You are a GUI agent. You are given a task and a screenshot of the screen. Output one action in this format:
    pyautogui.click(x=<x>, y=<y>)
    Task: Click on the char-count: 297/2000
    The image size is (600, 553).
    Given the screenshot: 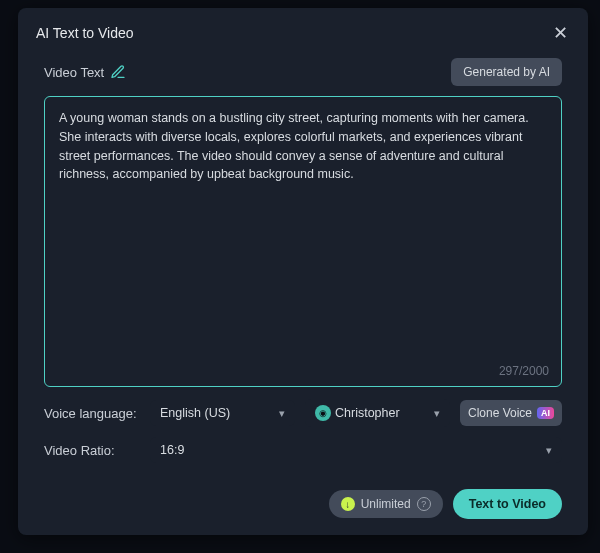 What is the action you would take?
    pyautogui.click(x=524, y=371)
    